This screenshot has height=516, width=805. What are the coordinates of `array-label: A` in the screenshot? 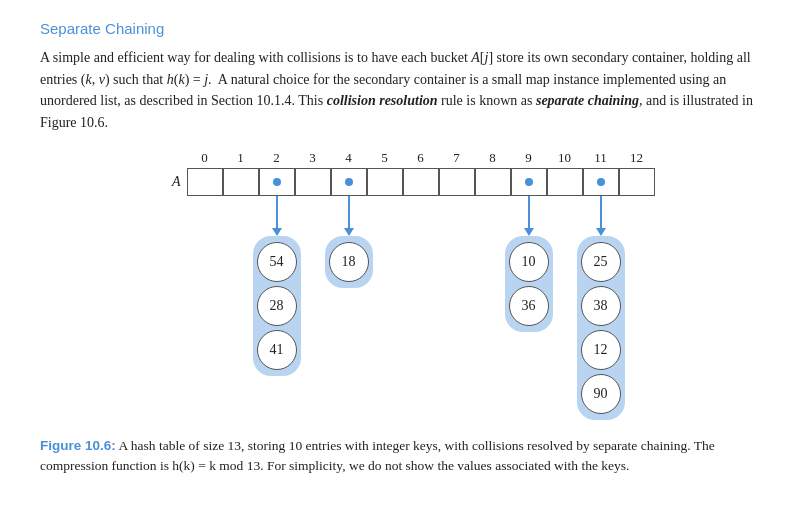 It's located at (166, 182).